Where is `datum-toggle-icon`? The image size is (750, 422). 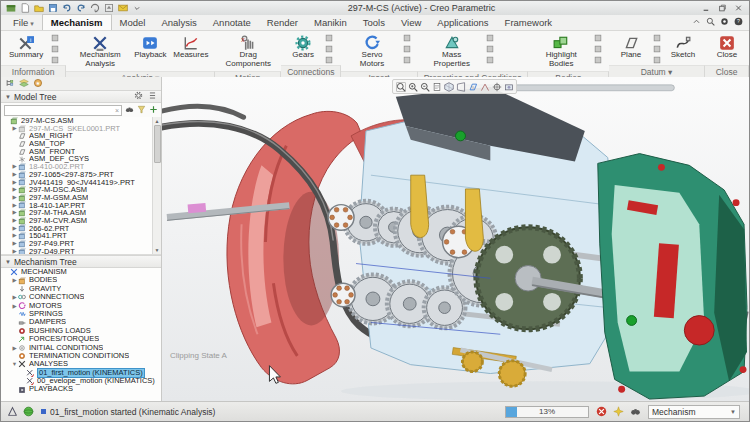 datum-toggle-icon is located at coordinates (12, 412).